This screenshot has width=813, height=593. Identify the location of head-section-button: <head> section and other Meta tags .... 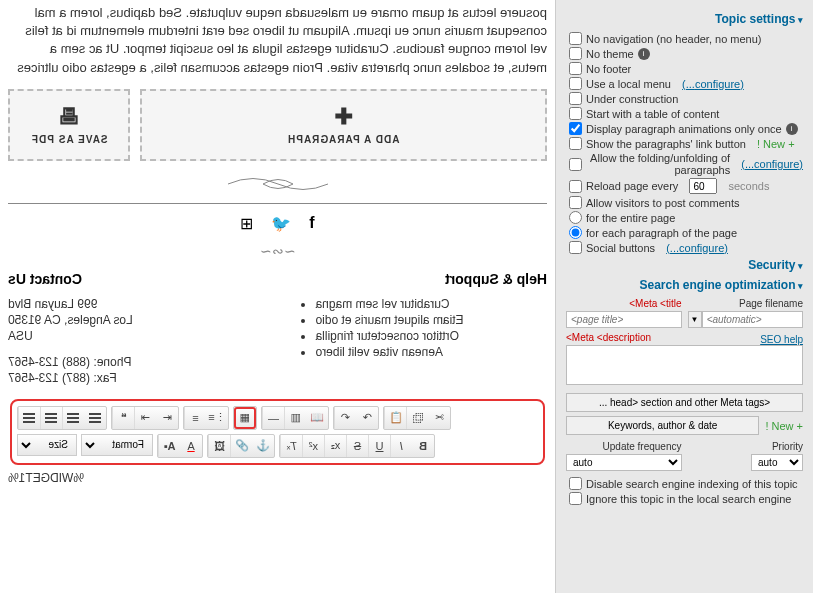
(684, 402).